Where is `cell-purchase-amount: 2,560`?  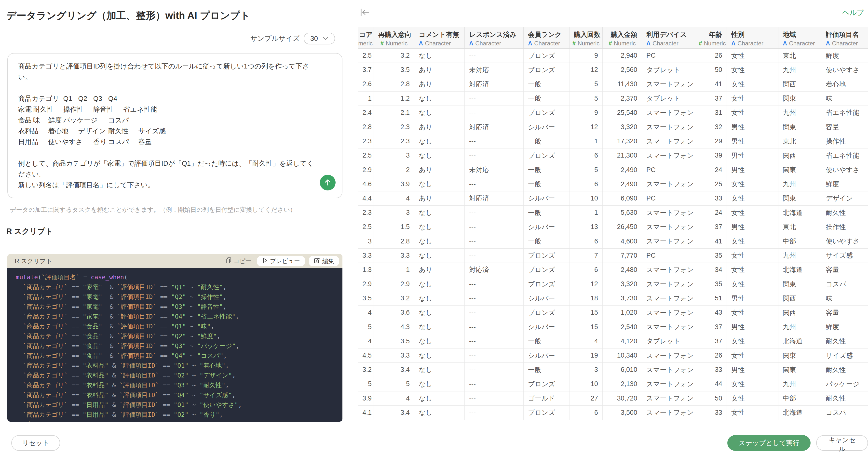 cell-purchase-amount: 2,560 is located at coordinates (622, 70).